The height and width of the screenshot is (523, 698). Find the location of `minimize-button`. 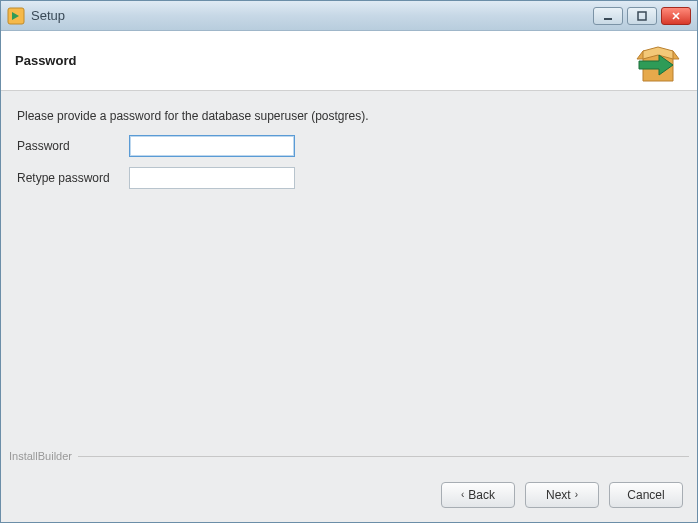

minimize-button is located at coordinates (608, 16).